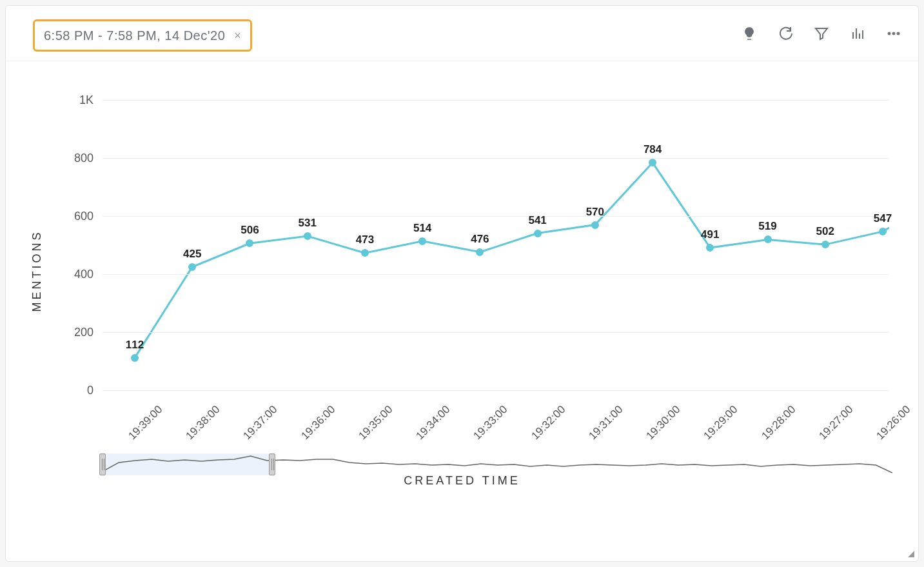  I want to click on y-tick-label: 200, so click(84, 333).